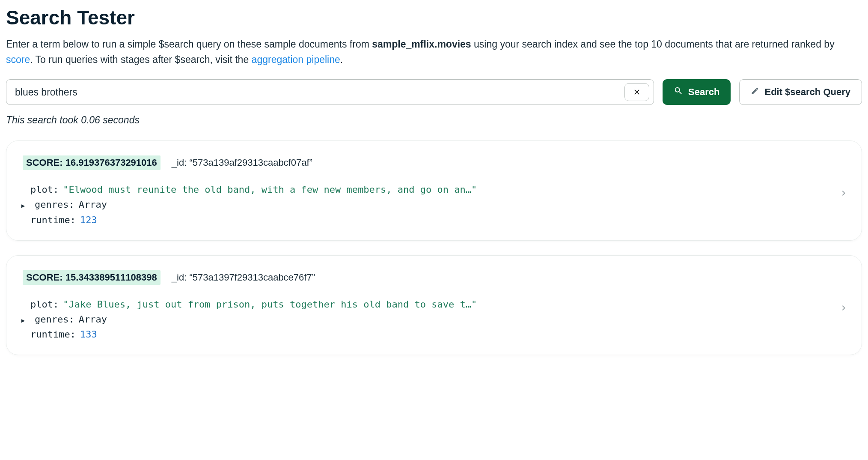  What do you see at coordinates (92, 163) in the screenshot?
I see `score-badge: SCORE: 16.919376373291016` at bounding box center [92, 163].